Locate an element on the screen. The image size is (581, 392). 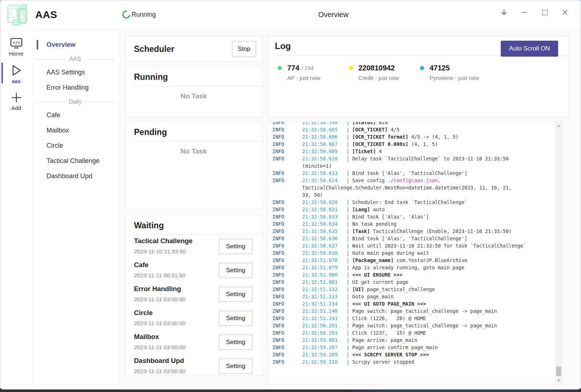
download-arrow-icon is located at coordinates (504, 12).